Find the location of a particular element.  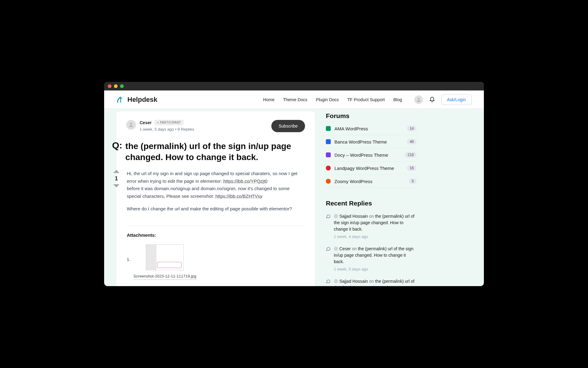

body-link-1: https://ibb.co/YPQzjt0 is located at coordinates (245, 181).